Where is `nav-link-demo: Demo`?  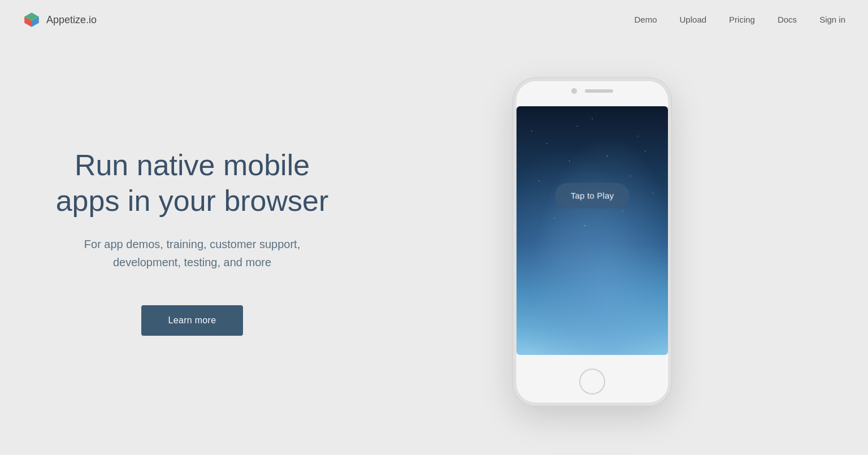
nav-link-demo: Demo is located at coordinates (646, 19).